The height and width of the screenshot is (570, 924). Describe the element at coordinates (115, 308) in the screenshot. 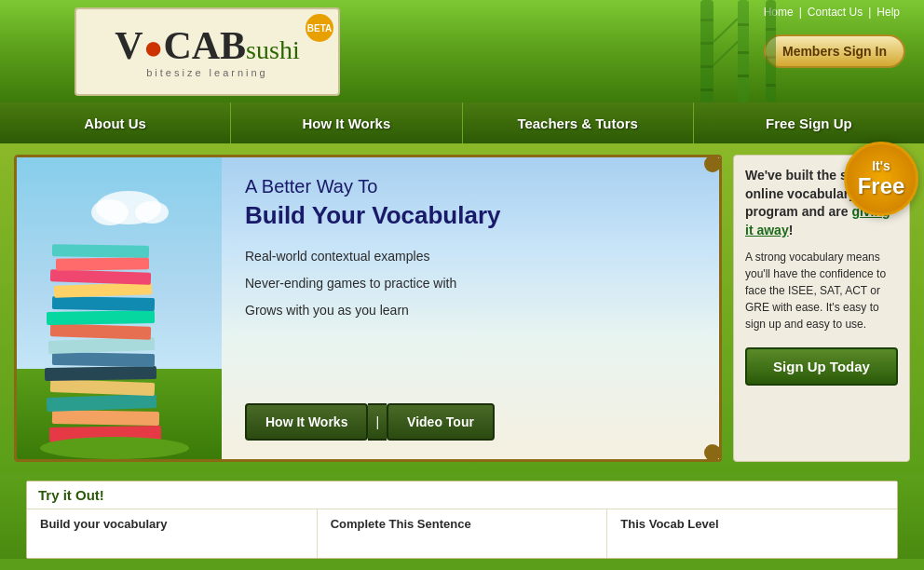

I see `books-svg` at that location.